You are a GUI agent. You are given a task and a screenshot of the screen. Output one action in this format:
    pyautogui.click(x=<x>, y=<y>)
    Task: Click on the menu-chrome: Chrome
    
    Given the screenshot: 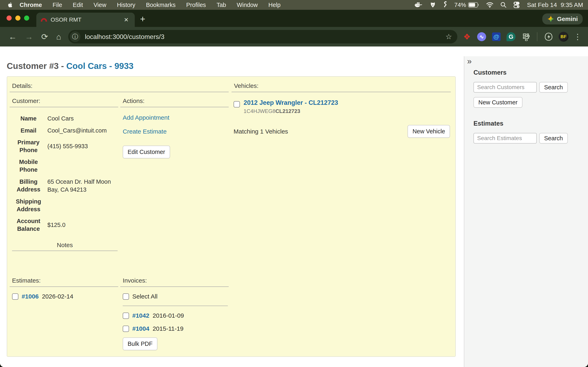 What is the action you would take?
    pyautogui.click(x=32, y=5)
    